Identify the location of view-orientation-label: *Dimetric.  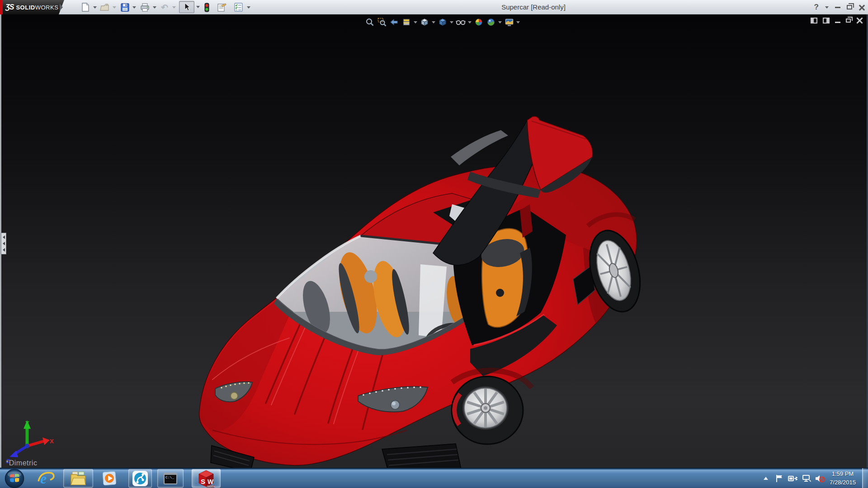
(22, 463).